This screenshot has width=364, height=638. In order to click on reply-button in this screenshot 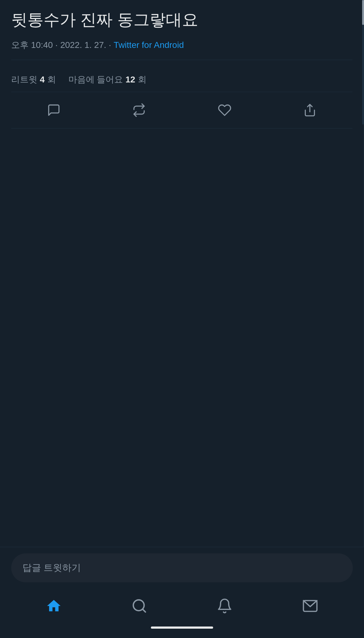, I will do `click(54, 110)`.